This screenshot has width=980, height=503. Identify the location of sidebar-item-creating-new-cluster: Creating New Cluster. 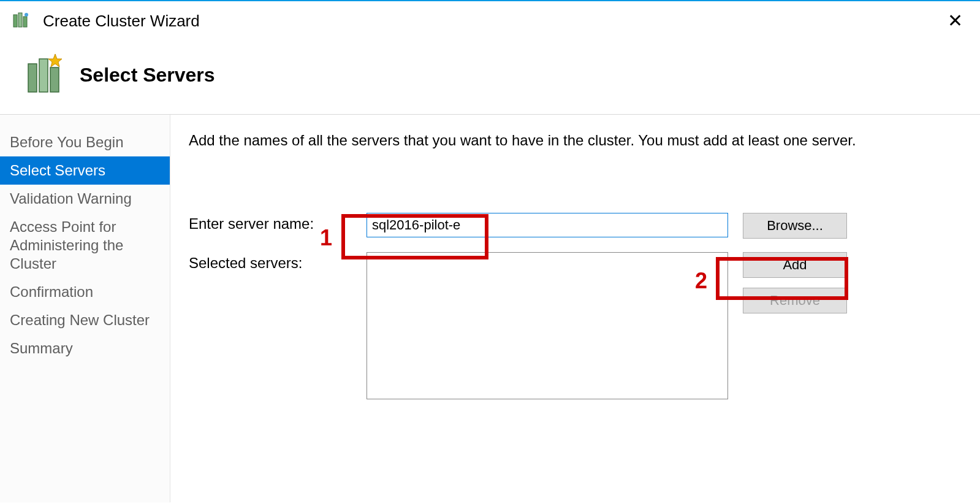
(85, 320).